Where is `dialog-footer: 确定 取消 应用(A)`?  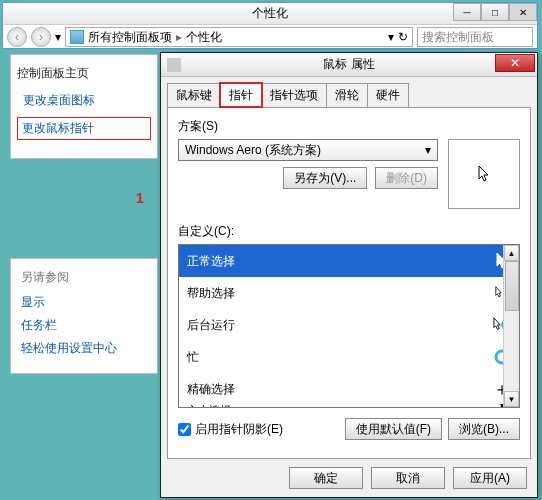
dialog-footer: 确定 取消 应用(A) is located at coordinates (408, 478).